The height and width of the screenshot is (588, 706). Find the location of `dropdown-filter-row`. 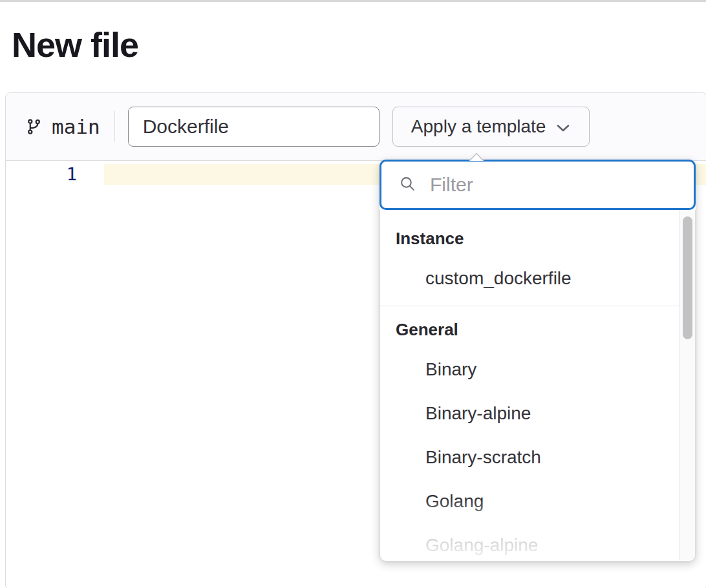

dropdown-filter-row is located at coordinates (538, 185).